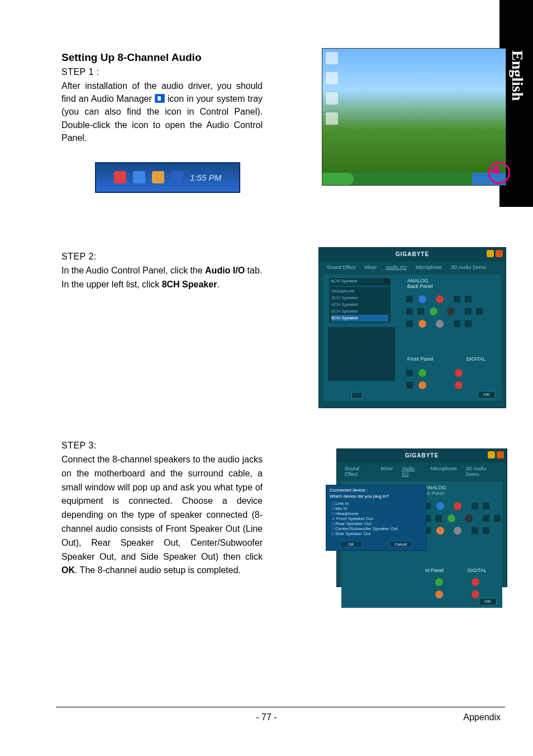  Describe the element at coordinates (360, 298) in the screenshot. I see `list-item: 2CH Speaker` at that location.